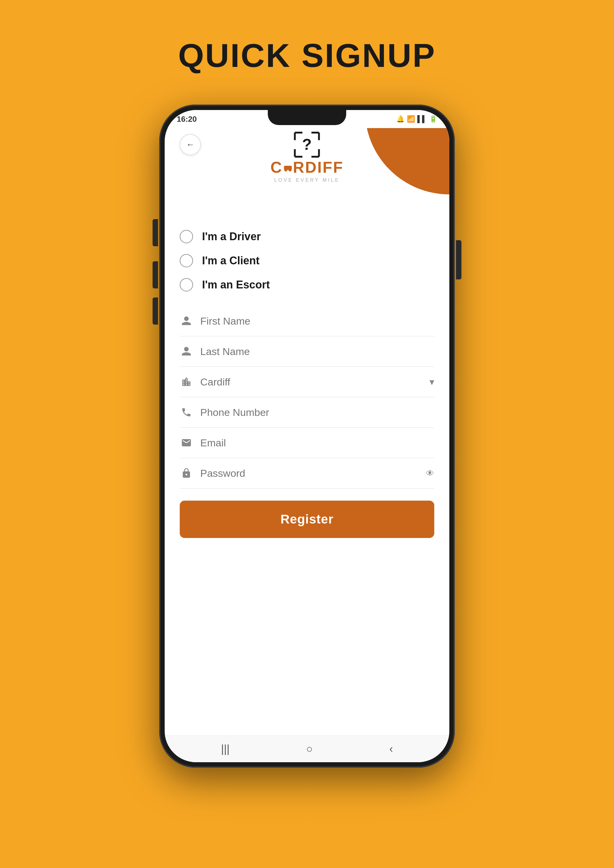  Describe the element at coordinates (422, 119) in the screenshot. I see `signal-icon: ▌▌` at that location.